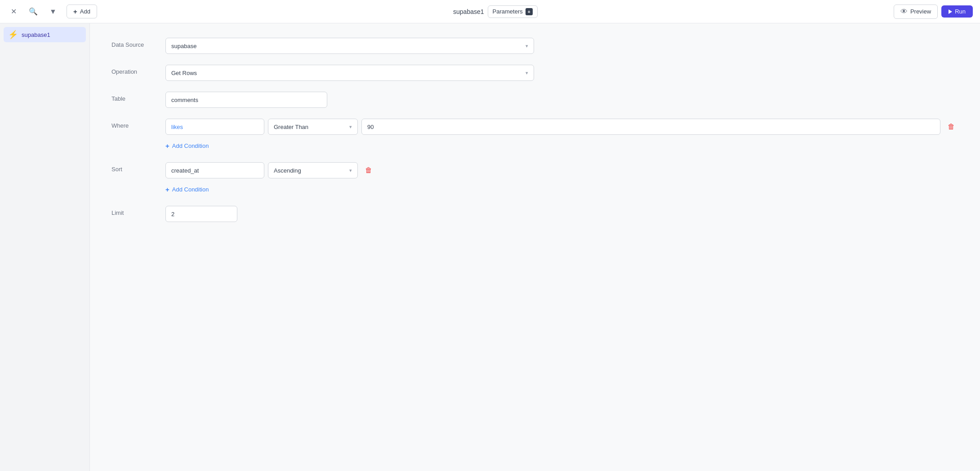 This screenshot has height=471, width=980. Describe the element at coordinates (138, 211) in the screenshot. I see `limit-label: Limit` at that location.